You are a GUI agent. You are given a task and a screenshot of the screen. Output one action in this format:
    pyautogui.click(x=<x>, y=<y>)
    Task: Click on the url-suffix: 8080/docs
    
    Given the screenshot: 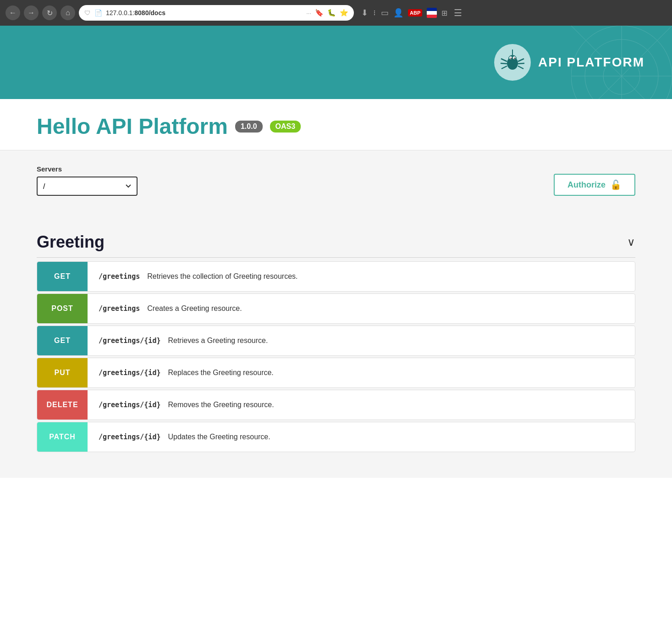 What is the action you would take?
    pyautogui.click(x=150, y=13)
    